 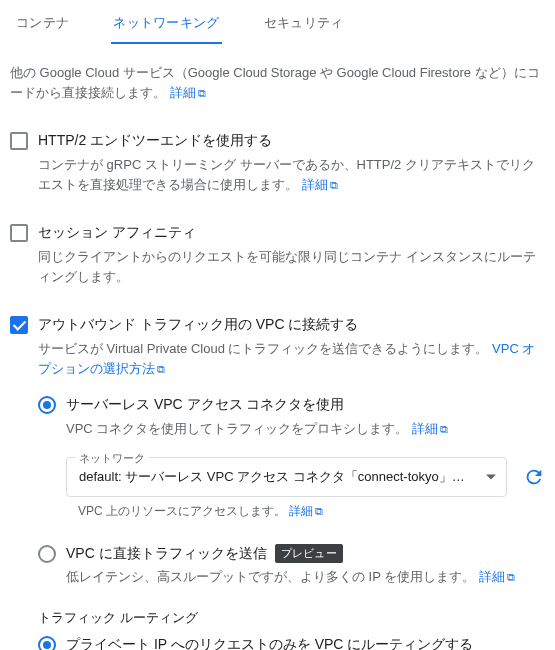 I want to click on session-affinity-checkbox, so click(x=19, y=233).